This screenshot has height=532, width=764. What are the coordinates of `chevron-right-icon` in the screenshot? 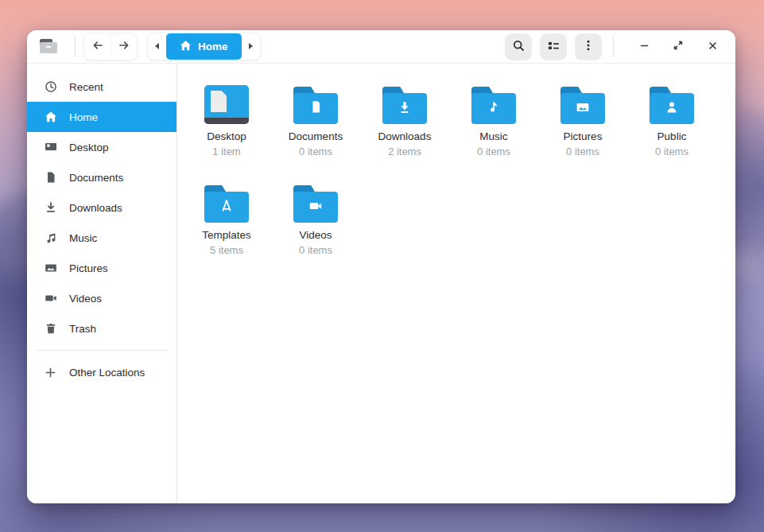 It's located at (251, 46).